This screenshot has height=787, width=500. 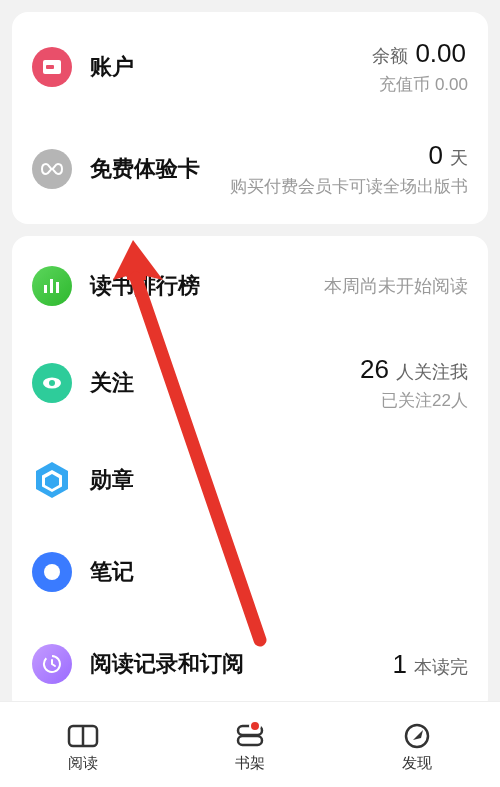 What do you see at coordinates (417, 748) in the screenshot?
I see `nav-discover: 发现` at bounding box center [417, 748].